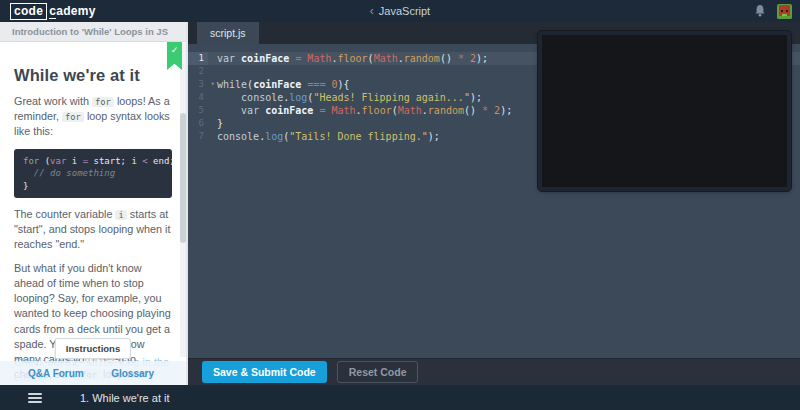 This screenshot has height=410, width=800. Describe the element at coordinates (56, 374) in the screenshot. I see `qa-forum-link: Q&A Forum` at that location.